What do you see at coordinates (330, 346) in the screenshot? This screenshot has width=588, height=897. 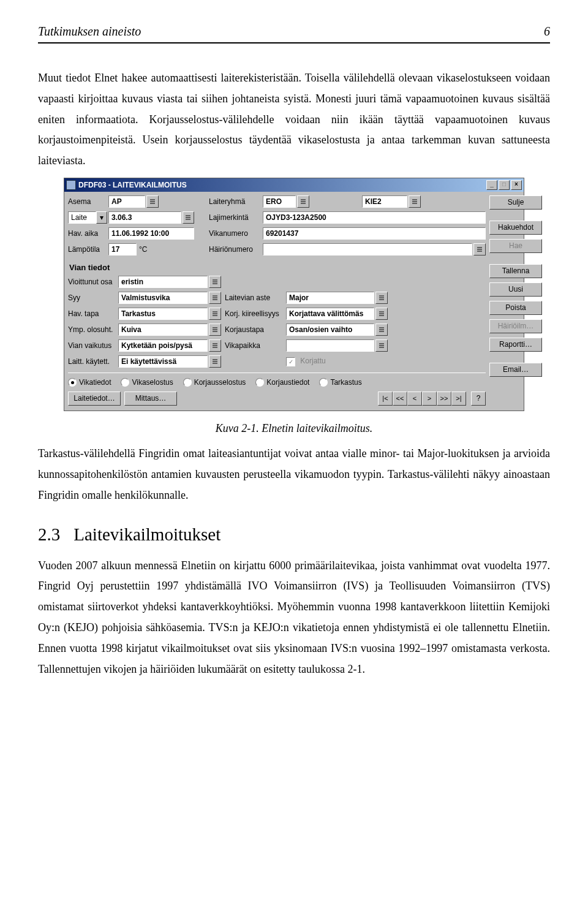 I see `vikapaikka-input` at bounding box center [330, 346].